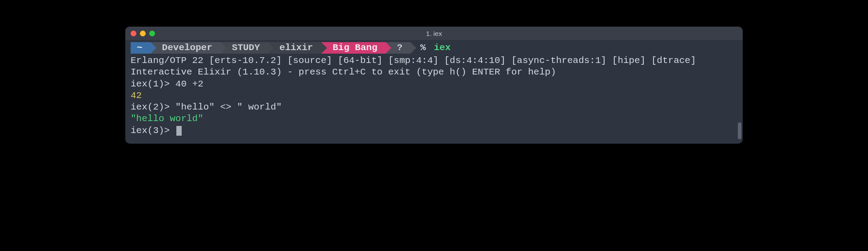  I want to click on repl-line: iex(1)> 40 +2, so click(434, 84).